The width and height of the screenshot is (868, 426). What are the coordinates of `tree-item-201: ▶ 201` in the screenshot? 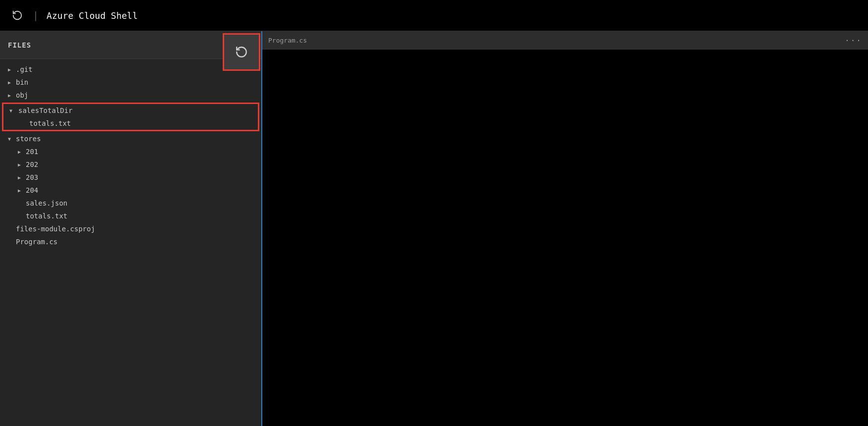 It's located at (131, 152).